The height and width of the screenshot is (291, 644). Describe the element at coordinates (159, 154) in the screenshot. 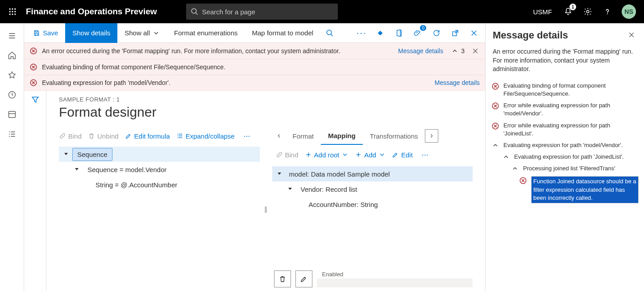

I see `tree-node: Sequence` at that location.